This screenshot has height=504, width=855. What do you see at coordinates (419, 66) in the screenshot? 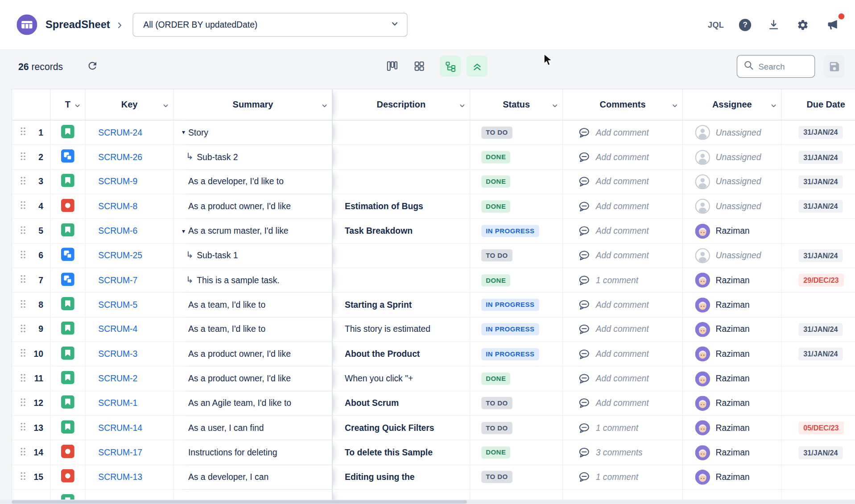
I see `grid-view-button` at bounding box center [419, 66].